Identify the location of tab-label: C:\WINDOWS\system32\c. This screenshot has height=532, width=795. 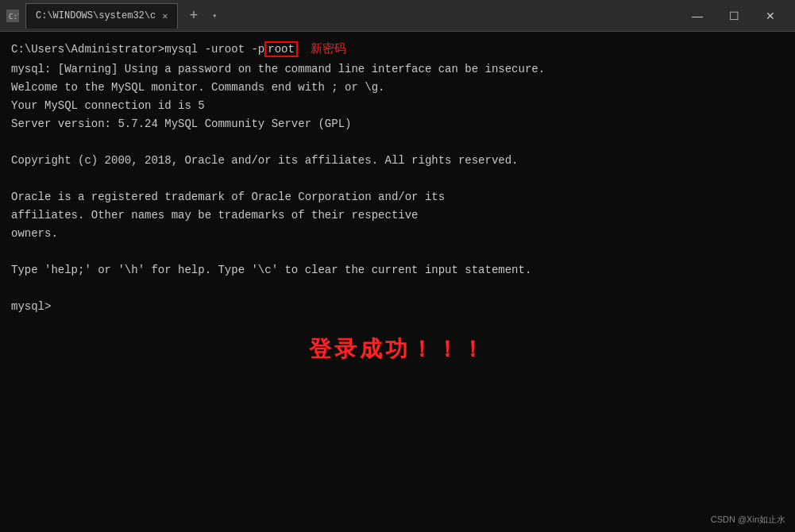
(95, 16).